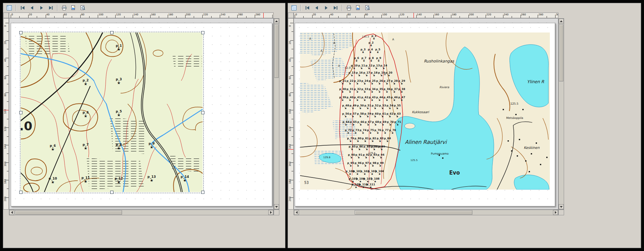  I want to click on resize-handle-bottom-right, so click(203, 192).